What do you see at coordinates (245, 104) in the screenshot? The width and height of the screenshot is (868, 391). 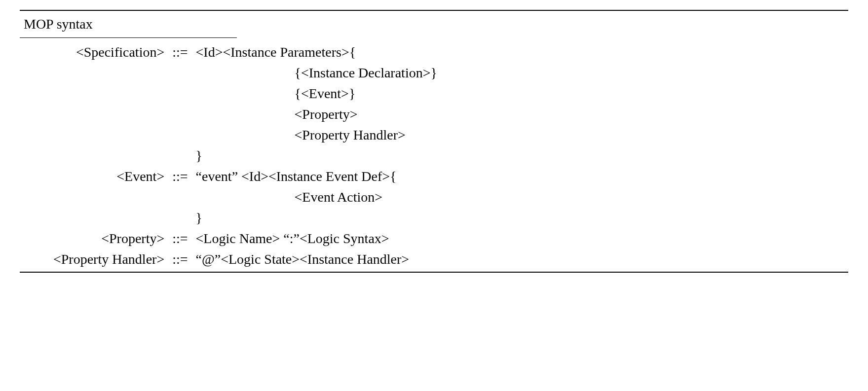 I see `rule-specification: <Specification> ::= <Id><Instance Parame…` at bounding box center [245, 104].